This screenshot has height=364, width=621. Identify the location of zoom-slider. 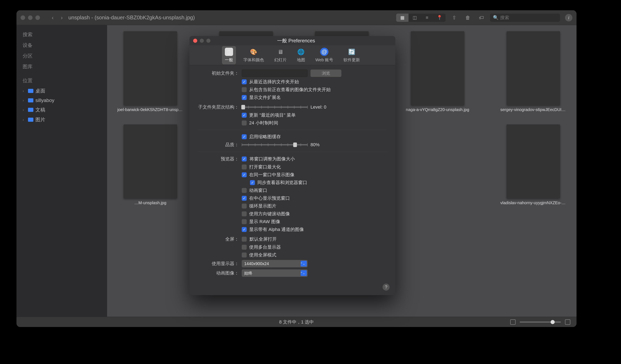
(540, 322).